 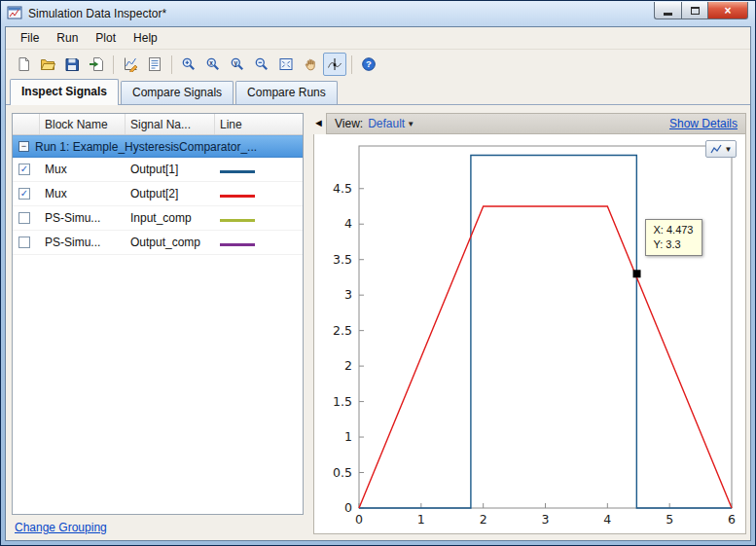 What do you see at coordinates (701, 11) in the screenshot?
I see `window-controls: ×` at bounding box center [701, 11].